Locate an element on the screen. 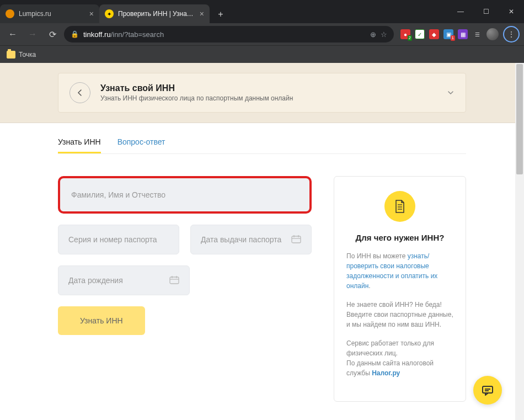  side-para-3: Сервис работает только для физических ли… is located at coordinates (400, 358).